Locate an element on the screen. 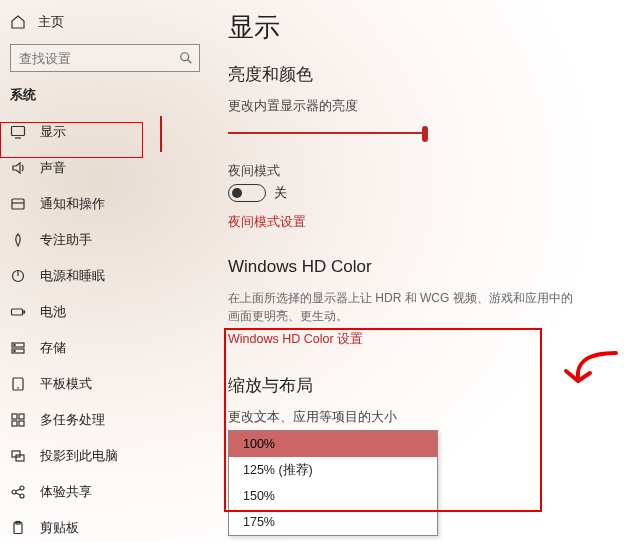 The height and width of the screenshot is (542, 640). focus-icon is located at coordinates (18, 240).